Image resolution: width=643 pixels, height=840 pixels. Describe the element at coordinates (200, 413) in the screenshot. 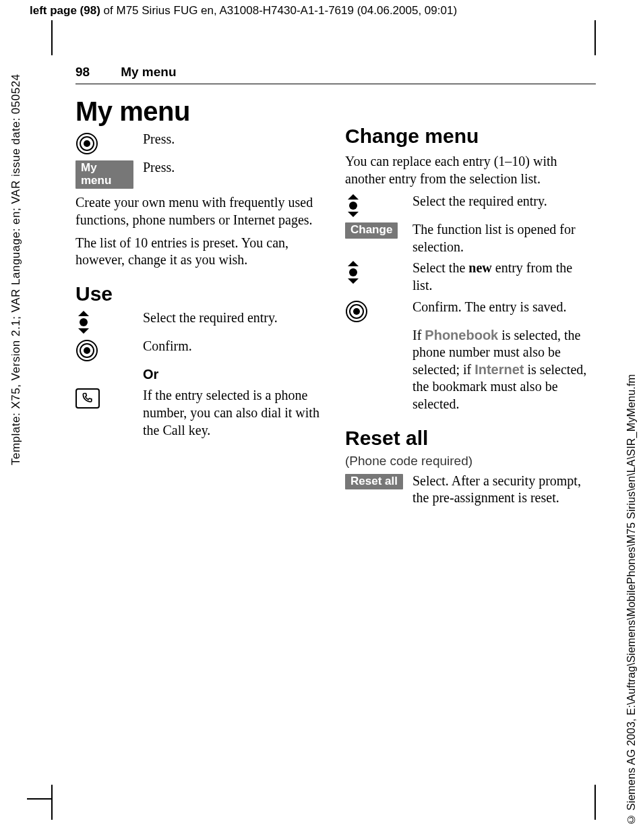

I see `step-callkey: If the entry selected is a phone number,…` at that location.